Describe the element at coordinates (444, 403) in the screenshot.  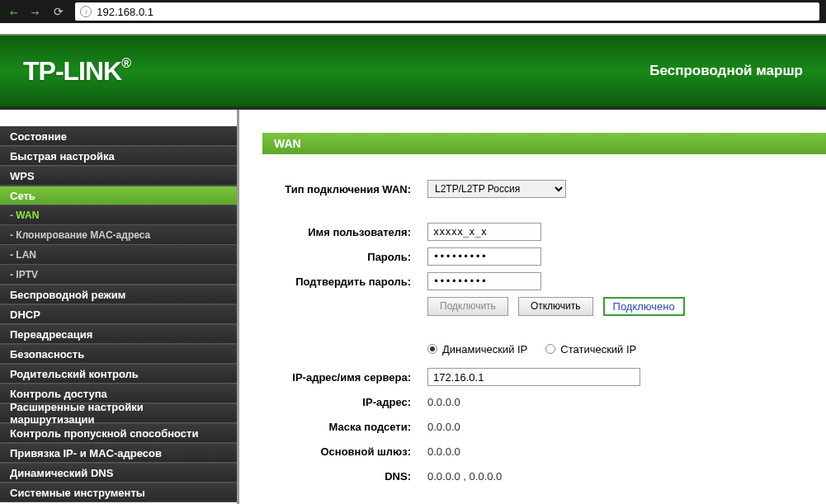
I see `value-ip: 0.0.0.0` at that location.